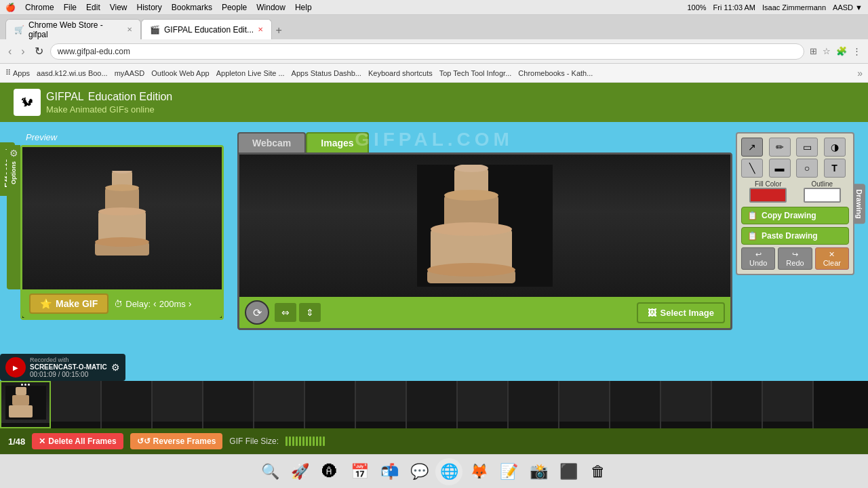  What do you see at coordinates (807, 147) in the screenshot?
I see `eraser-tool-button: ▭` at bounding box center [807, 147].